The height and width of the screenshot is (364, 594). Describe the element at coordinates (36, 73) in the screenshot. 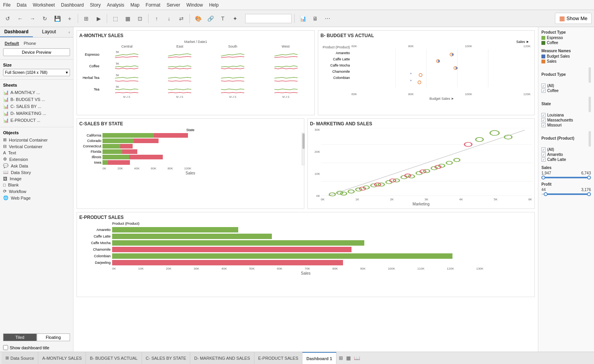

I see `size-select: Full Screen (1024 x 768) ▾` at that location.